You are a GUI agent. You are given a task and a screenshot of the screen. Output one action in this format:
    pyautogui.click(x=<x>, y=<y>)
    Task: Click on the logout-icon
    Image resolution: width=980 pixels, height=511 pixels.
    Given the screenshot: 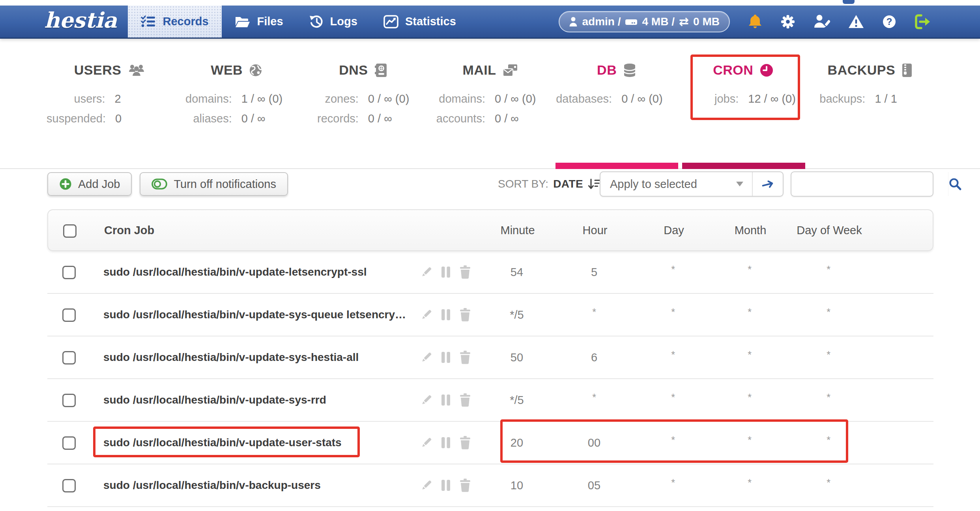 What is the action you would take?
    pyautogui.click(x=922, y=22)
    